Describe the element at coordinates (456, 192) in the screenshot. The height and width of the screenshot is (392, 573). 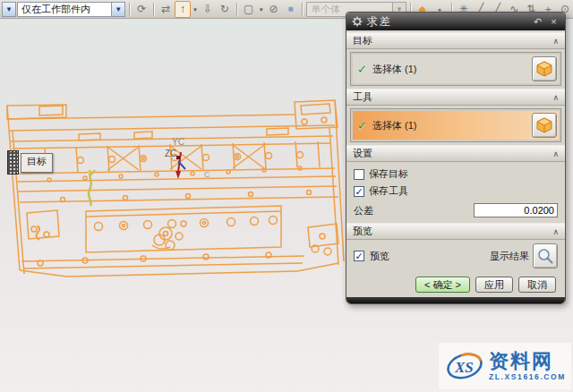
I see `keep-tool-row: ✓ 保存工具` at that location.